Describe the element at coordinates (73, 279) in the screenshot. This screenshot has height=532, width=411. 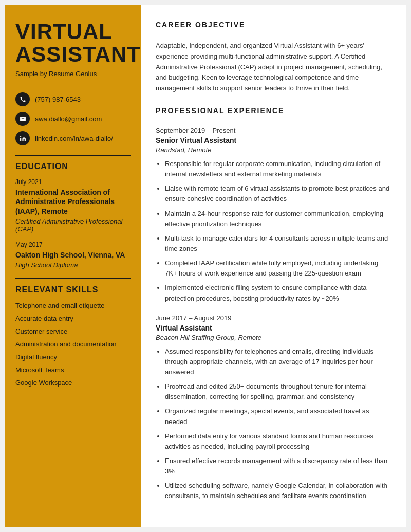
I see `skills-divider` at that location.